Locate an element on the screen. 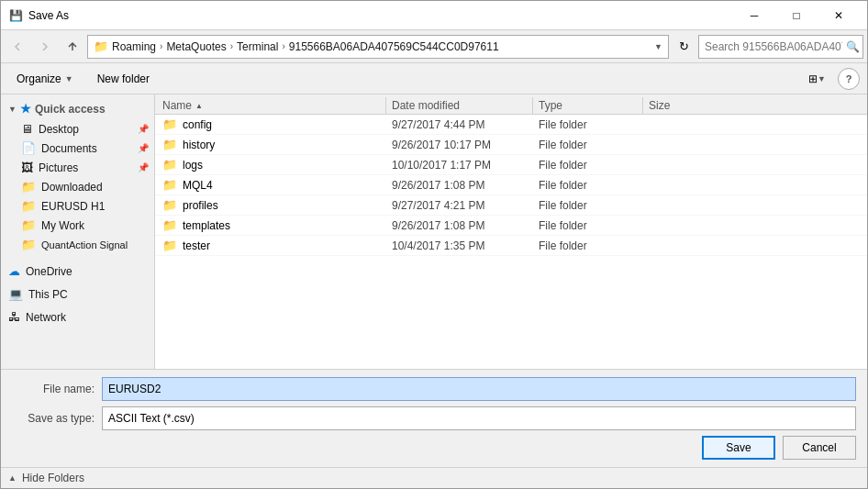  file-cell-name: 📁 config is located at coordinates (272, 125).